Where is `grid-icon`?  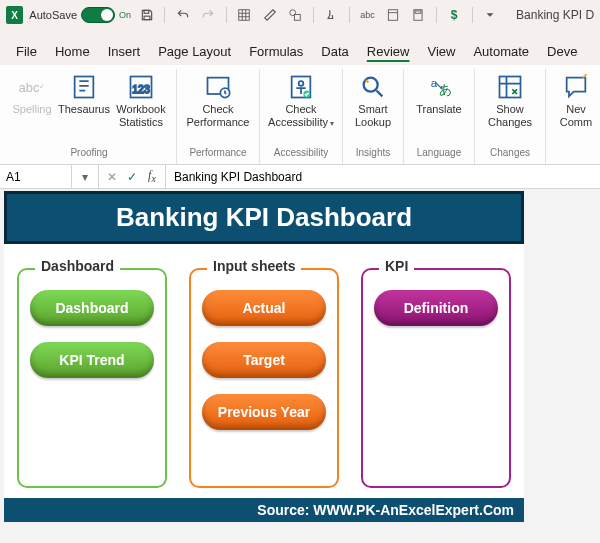 grid-icon is located at coordinates (244, 15).